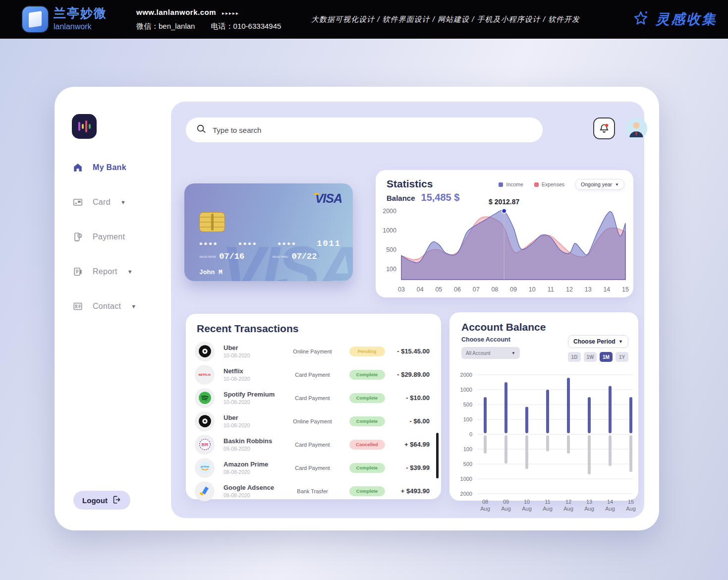 This screenshot has width=728, height=580. I want to click on equalizer-bar, so click(83, 126).